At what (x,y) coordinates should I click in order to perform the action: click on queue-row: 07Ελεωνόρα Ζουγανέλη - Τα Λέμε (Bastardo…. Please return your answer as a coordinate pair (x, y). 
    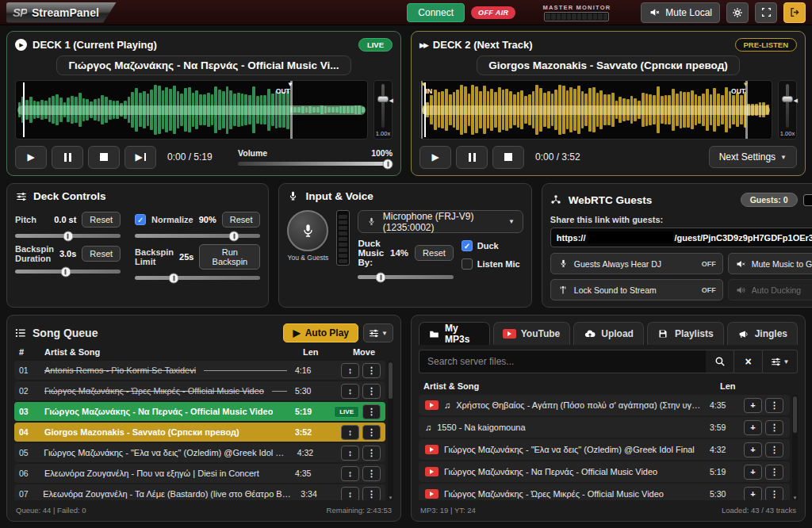
    Looking at the image, I should click on (200, 492).